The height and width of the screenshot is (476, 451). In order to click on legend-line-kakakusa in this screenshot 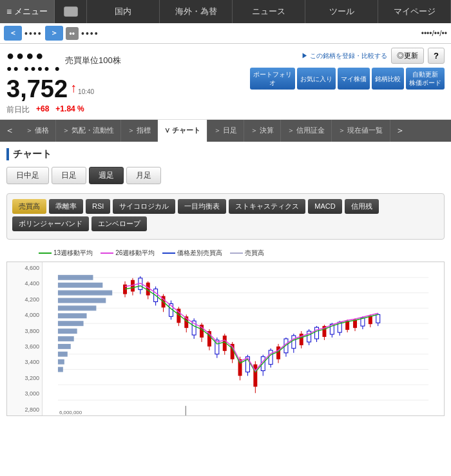, I will do `click(169, 253)`.